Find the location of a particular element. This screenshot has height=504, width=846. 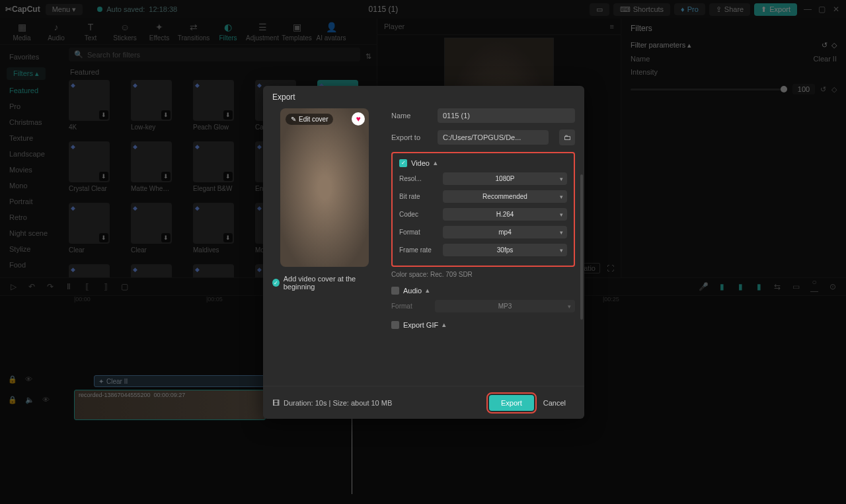

setting-codec: H.264▾ is located at coordinates (505, 214).